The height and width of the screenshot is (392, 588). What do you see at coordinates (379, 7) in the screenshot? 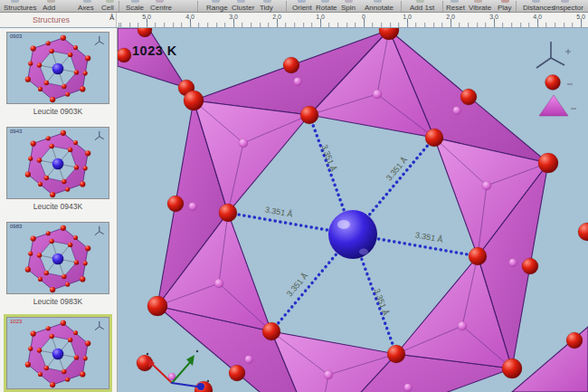
I see `toolbar-button-annotate: Annotate` at bounding box center [379, 7].